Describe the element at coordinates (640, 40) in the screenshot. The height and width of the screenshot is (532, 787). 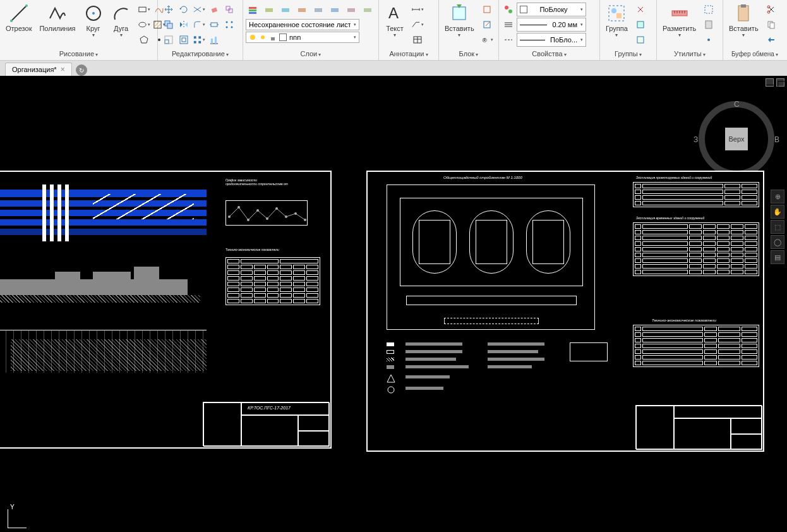
I see `group-select-button` at that location.